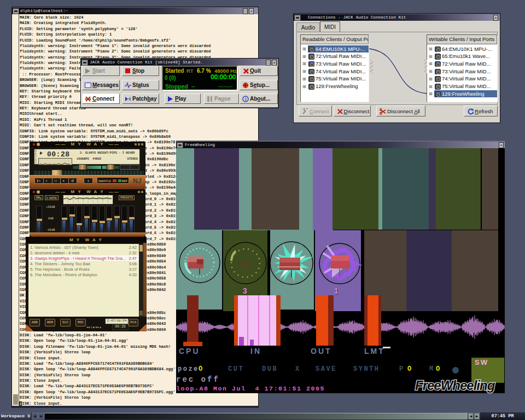 The image size is (525, 420). What do you see at coordinates (246, 100) in the screenshot?
I see `svg-text: i` at bounding box center [246, 100].